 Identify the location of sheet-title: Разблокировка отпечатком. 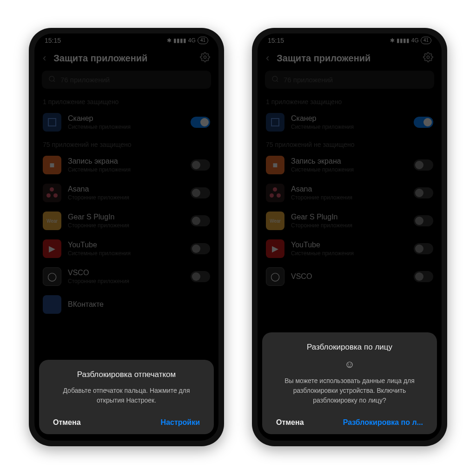
(126, 375).